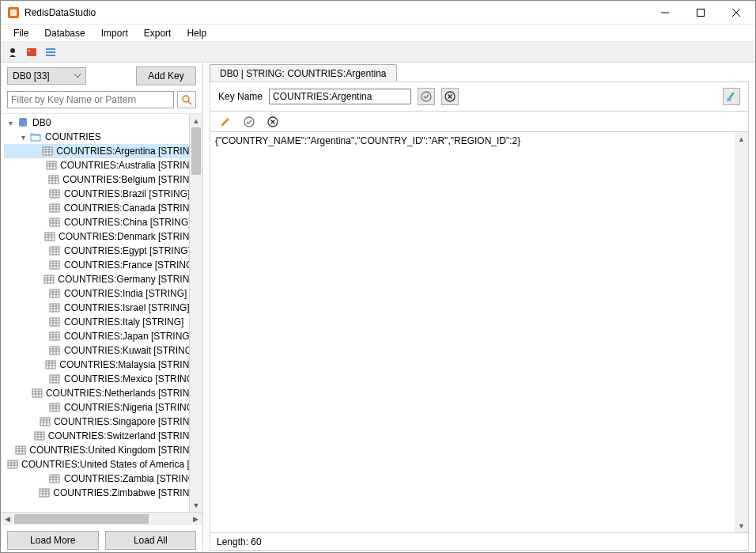 The image size is (756, 553). Describe the element at coordinates (36, 137) in the screenshot. I see `folder-open-icon` at that location.